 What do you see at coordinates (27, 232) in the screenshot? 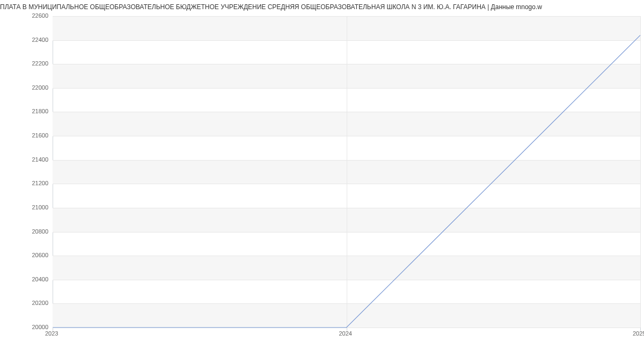
I see `y-tick-label: 20800` at bounding box center [27, 232].